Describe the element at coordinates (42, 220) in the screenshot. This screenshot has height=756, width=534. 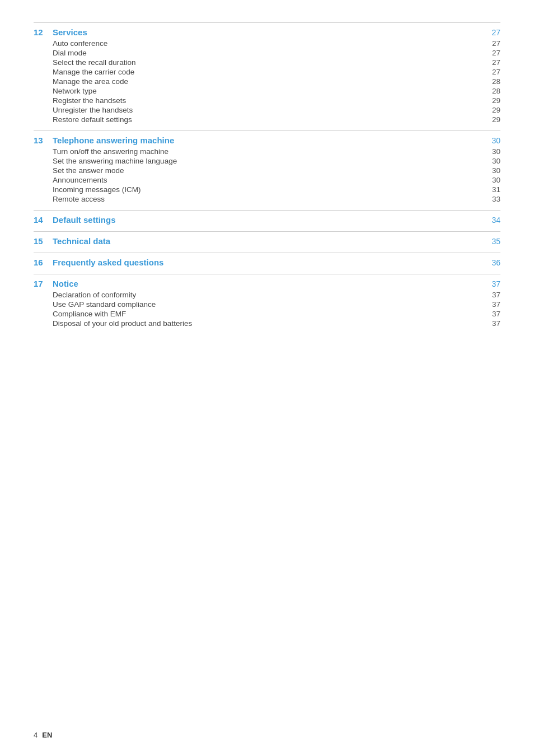
I see `section-number-14: 14` at that location.